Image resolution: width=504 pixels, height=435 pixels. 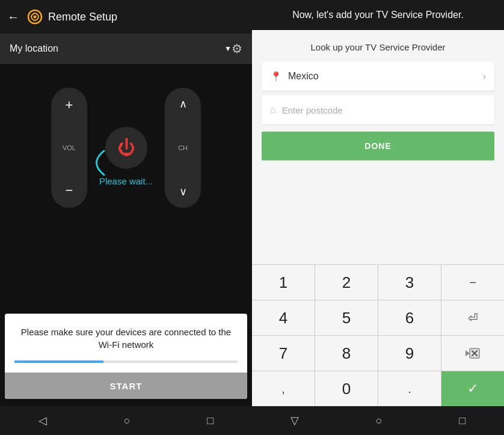 What do you see at coordinates (228, 49) in the screenshot?
I see `location-dropdown-arrow: ▼` at bounding box center [228, 49].